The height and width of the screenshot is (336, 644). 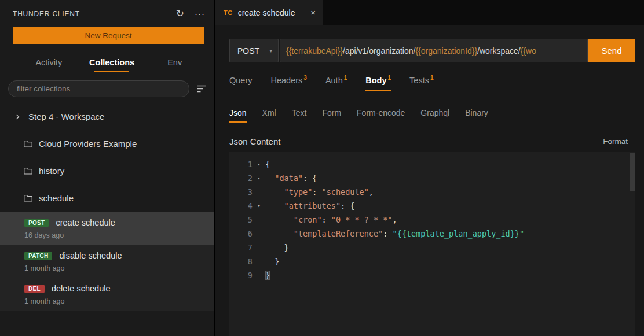 I want to click on code-line: 5 "cron": "0 * * ? * *",, so click(x=432, y=220).